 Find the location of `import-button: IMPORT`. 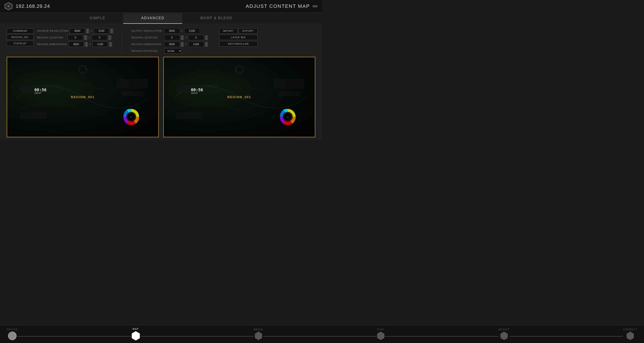

import-button: IMPORT is located at coordinates (228, 31).